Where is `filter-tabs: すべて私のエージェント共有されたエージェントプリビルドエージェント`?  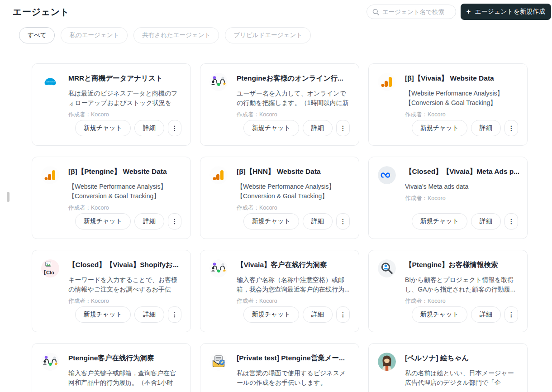
filter-tabs: すべて私のエージェント共有されたエージェントプリビルドエージェント is located at coordinates (165, 35).